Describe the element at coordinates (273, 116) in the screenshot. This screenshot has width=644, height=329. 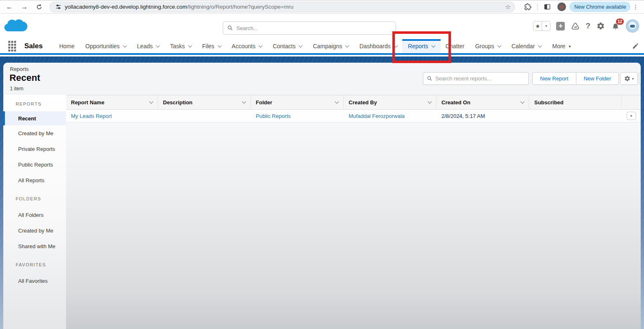
I see `folder-link: Public Reports` at that location.